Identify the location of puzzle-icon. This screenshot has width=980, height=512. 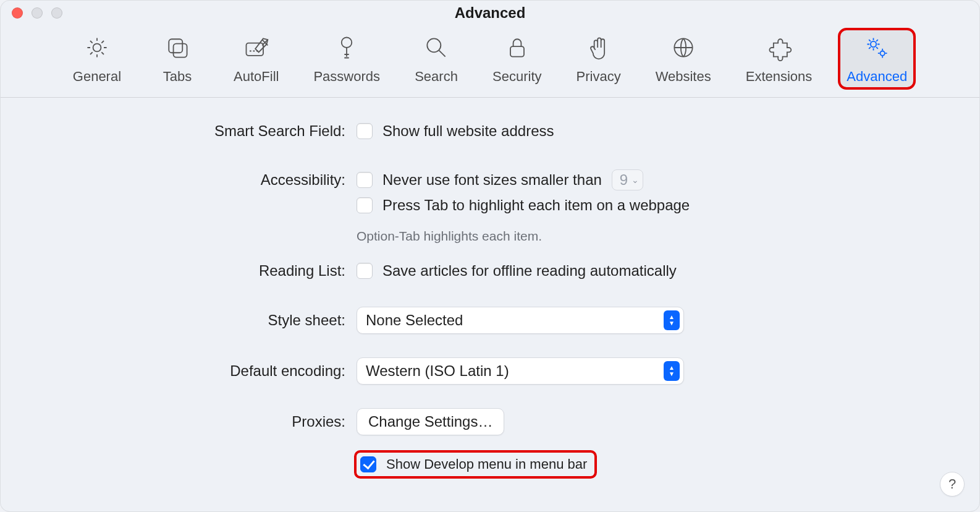
(779, 49).